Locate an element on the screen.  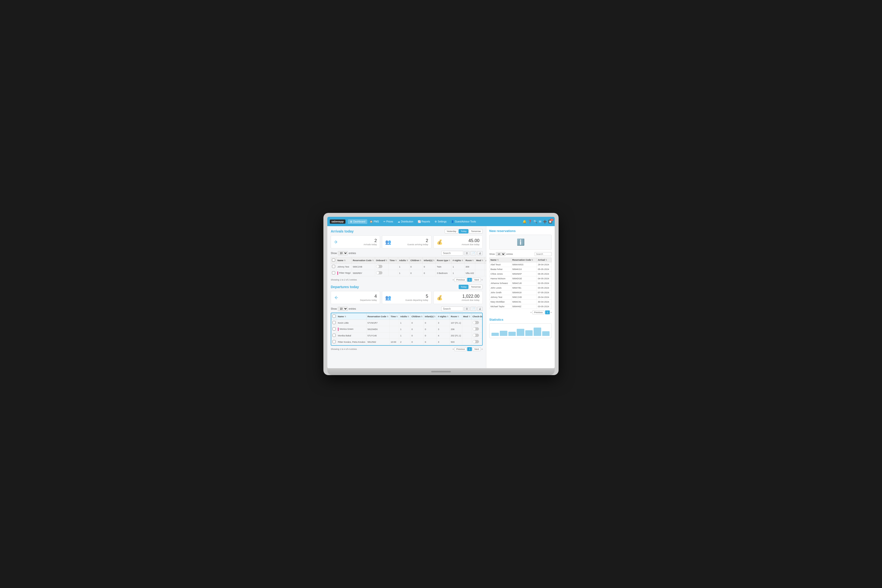
arrivals-col-onboard: Onboard⇅ is located at coordinates (382, 260).